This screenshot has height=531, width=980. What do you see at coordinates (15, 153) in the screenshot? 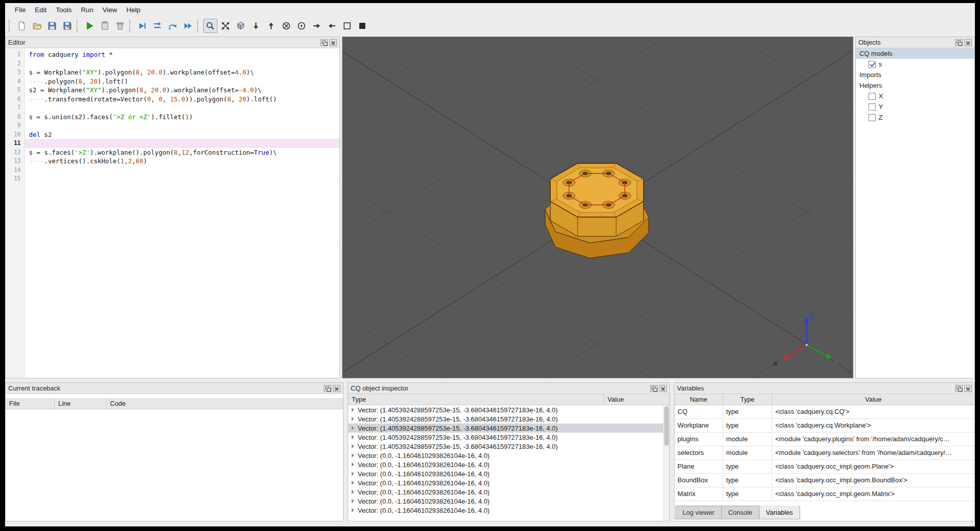
I see `line-number: 12` at bounding box center [15, 153].